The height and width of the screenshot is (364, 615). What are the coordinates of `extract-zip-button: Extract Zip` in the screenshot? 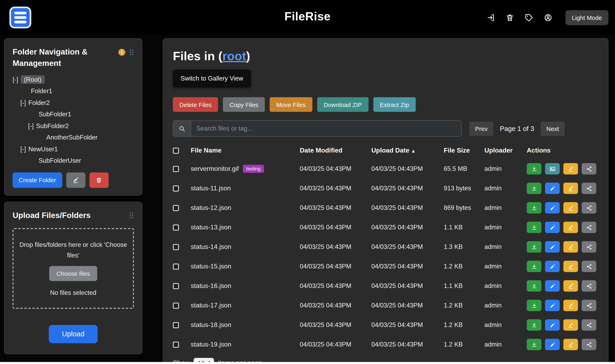 It's located at (394, 104).